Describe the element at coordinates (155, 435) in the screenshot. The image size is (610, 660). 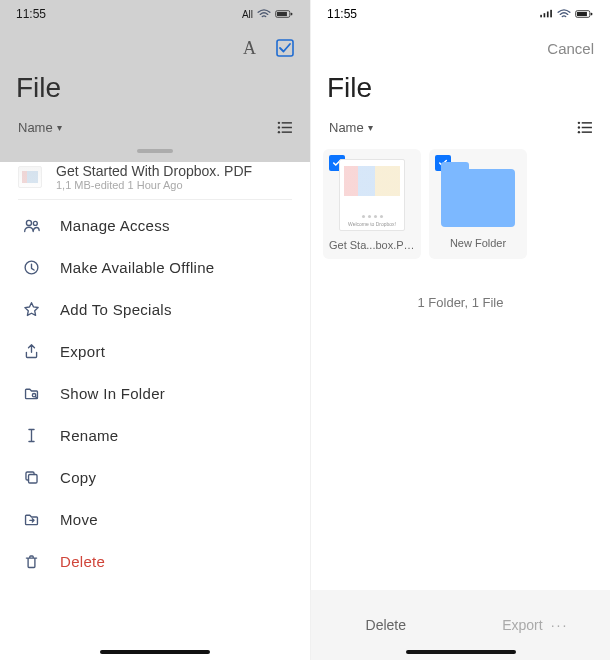
I see `menu-rename: Rename` at that location.